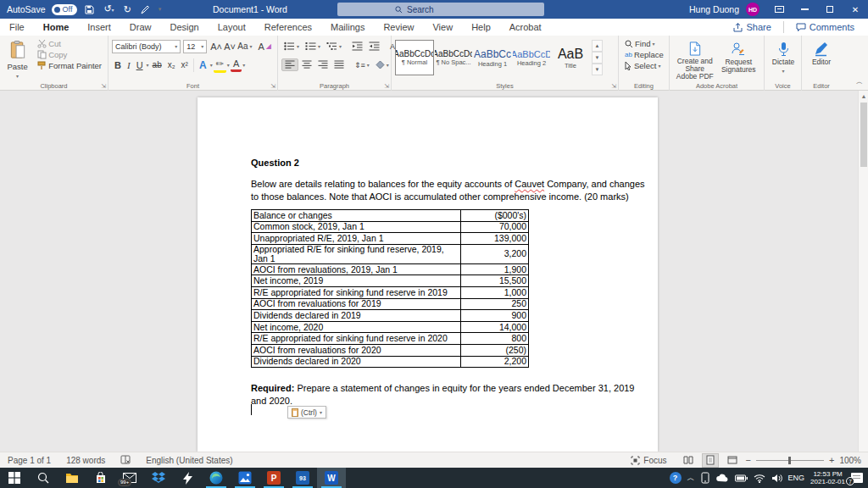 The height and width of the screenshot is (488, 868). I want to click on restore-button, so click(830, 9).